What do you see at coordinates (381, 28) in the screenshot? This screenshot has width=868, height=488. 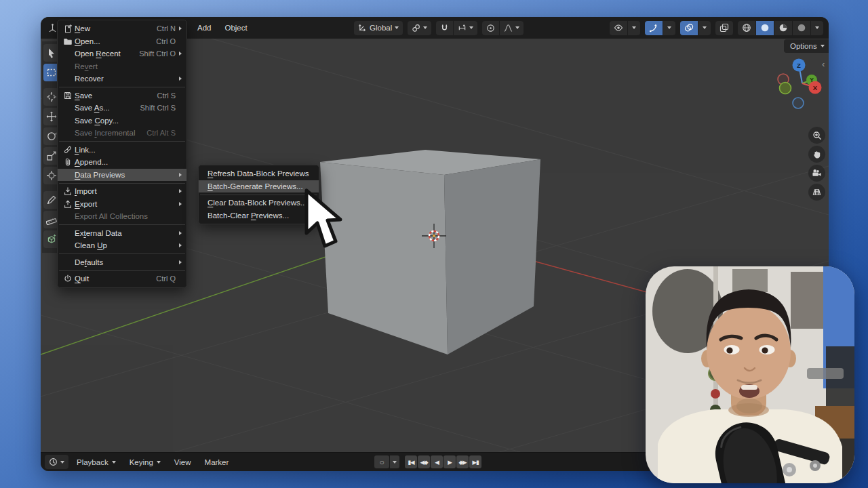 I see `transform-orientation-label: Global` at bounding box center [381, 28].